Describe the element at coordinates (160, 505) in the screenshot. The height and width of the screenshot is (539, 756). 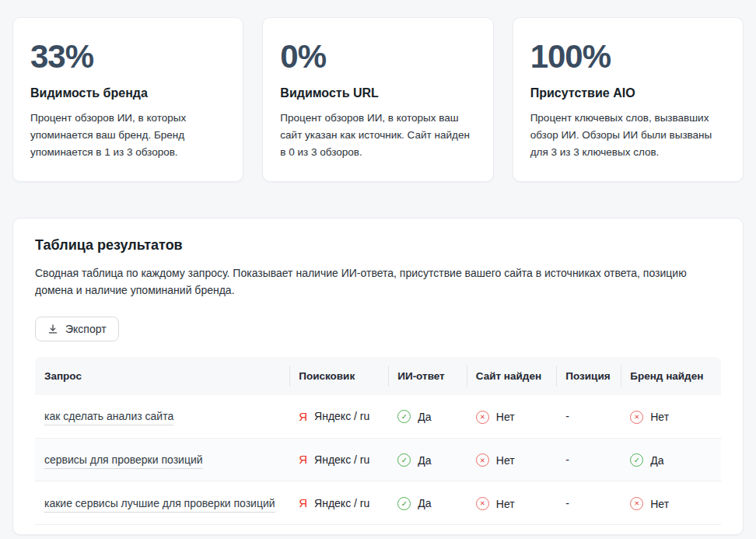
I see `query-text: какие сервисы лучшие для проверки позици…` at that location.